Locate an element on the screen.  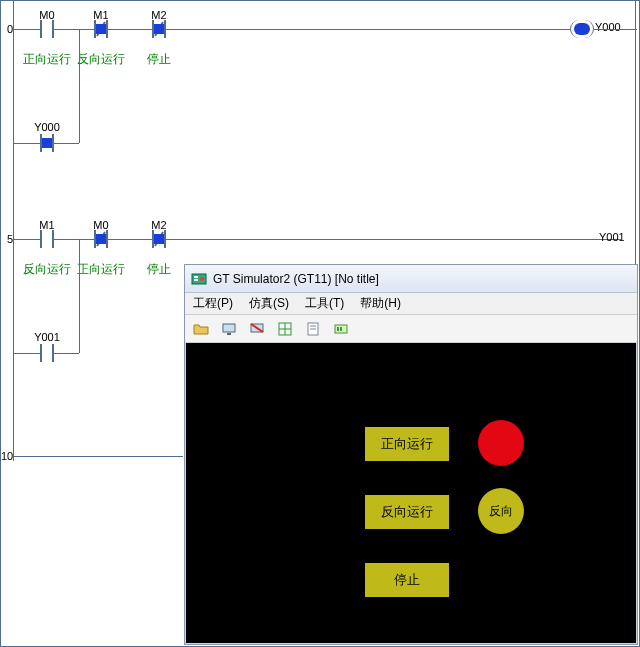
coil-label: Y001 is located at coordinates (612, 237).